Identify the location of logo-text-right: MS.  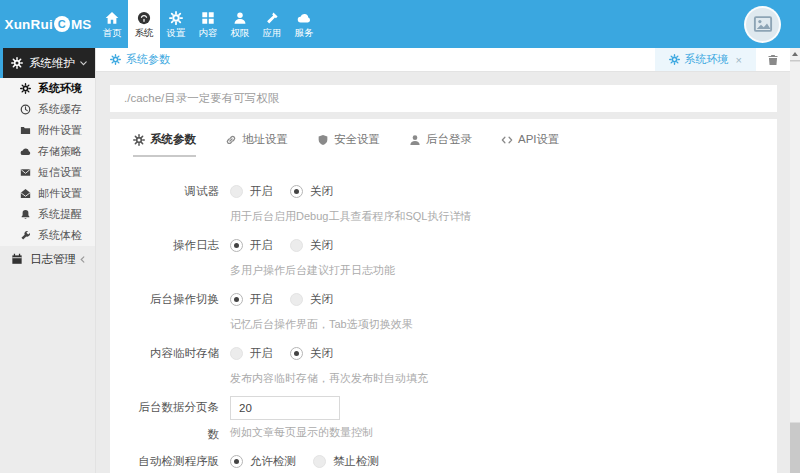
(82, 24).